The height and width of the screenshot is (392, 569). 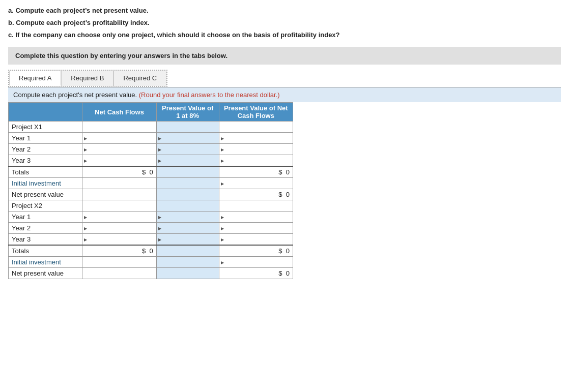 I want to click on x2-npv-pv1-empty, so click(x=187, y=274).